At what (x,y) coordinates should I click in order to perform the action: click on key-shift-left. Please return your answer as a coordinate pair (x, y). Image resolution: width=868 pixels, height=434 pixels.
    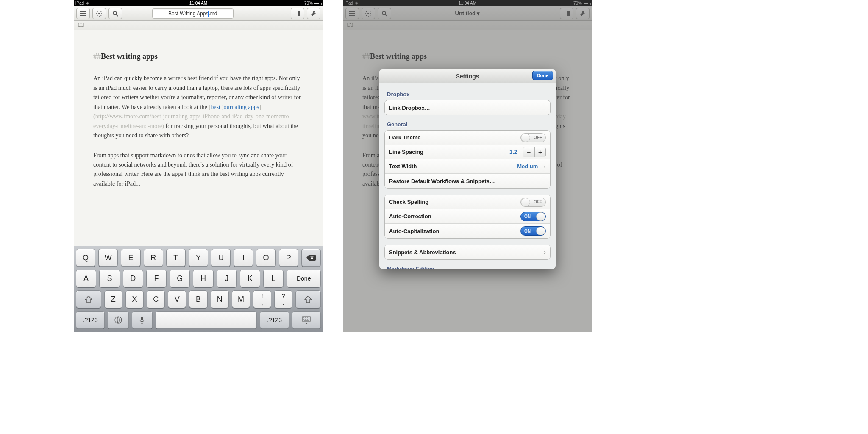
    Looking at the image, I should click on (89, 299).